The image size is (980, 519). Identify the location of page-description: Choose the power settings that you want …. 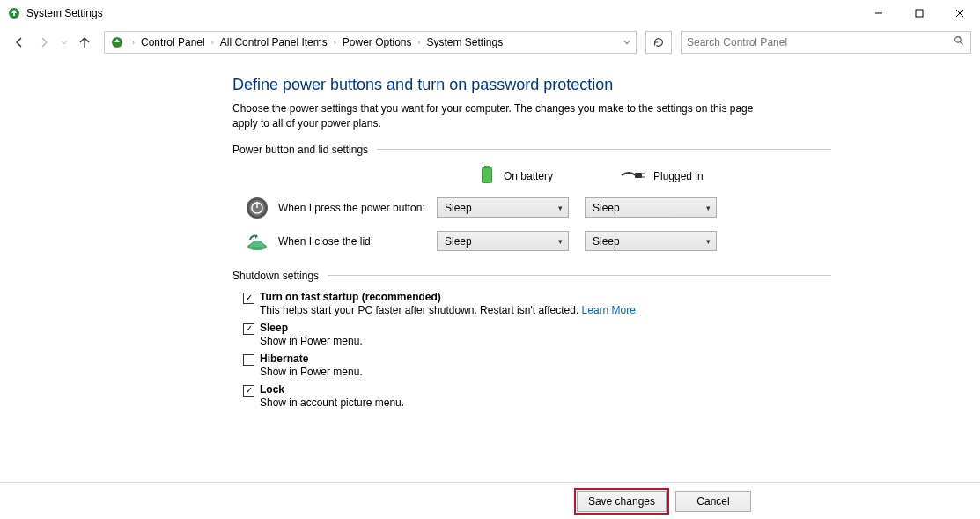
(505, 116).